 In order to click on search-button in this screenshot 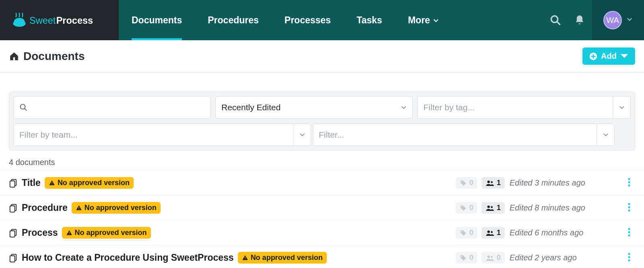, I will do `click(555, 20)`.